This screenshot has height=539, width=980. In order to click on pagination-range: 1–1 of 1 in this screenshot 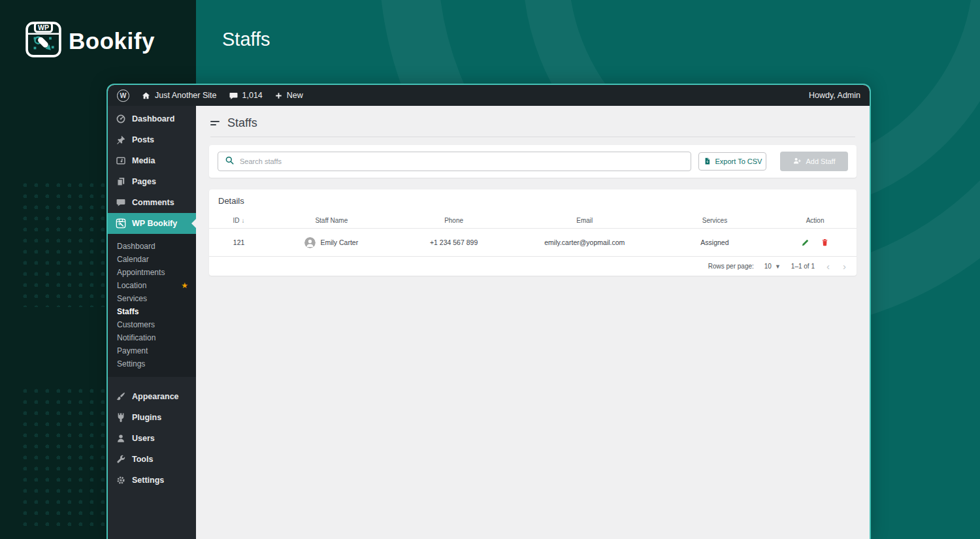, I will do `click(803, 267)`.